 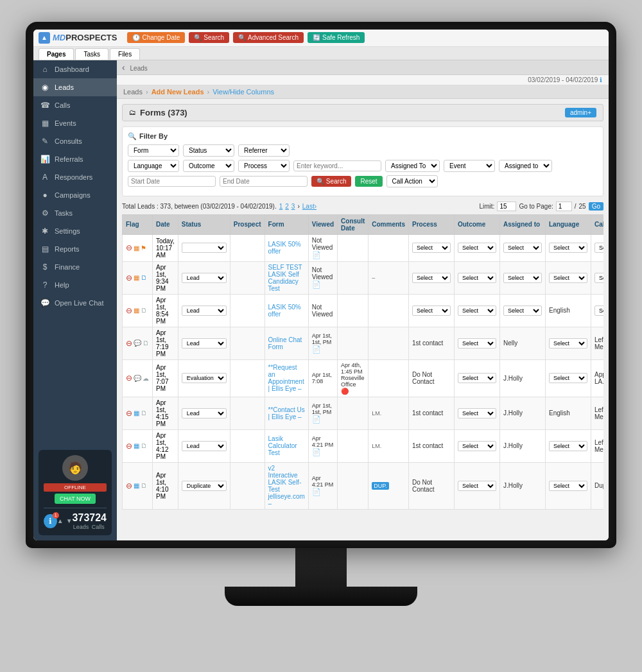 I want to click on sidebar-item-tasks: ⚙ Tasks, so click(x=75, y=213).